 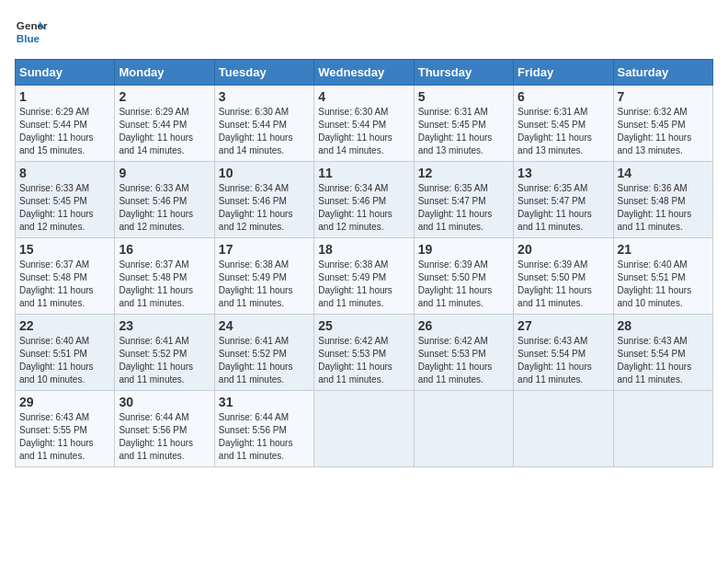 I want to click on column-header-wednesday: Wednesday, so click(x=364, y=73).